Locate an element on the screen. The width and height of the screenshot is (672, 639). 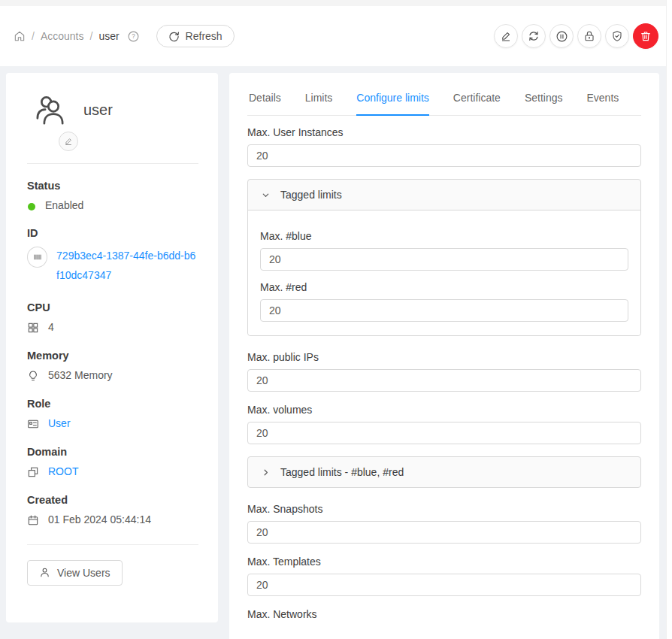
view-users-label: View Users is located at coordinates (84, 573).